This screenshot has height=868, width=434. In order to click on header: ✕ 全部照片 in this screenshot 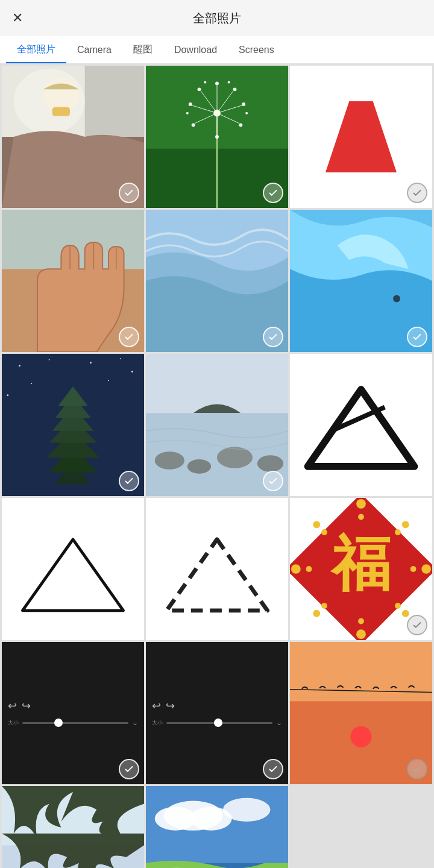, I will do `click(217, 18)`.